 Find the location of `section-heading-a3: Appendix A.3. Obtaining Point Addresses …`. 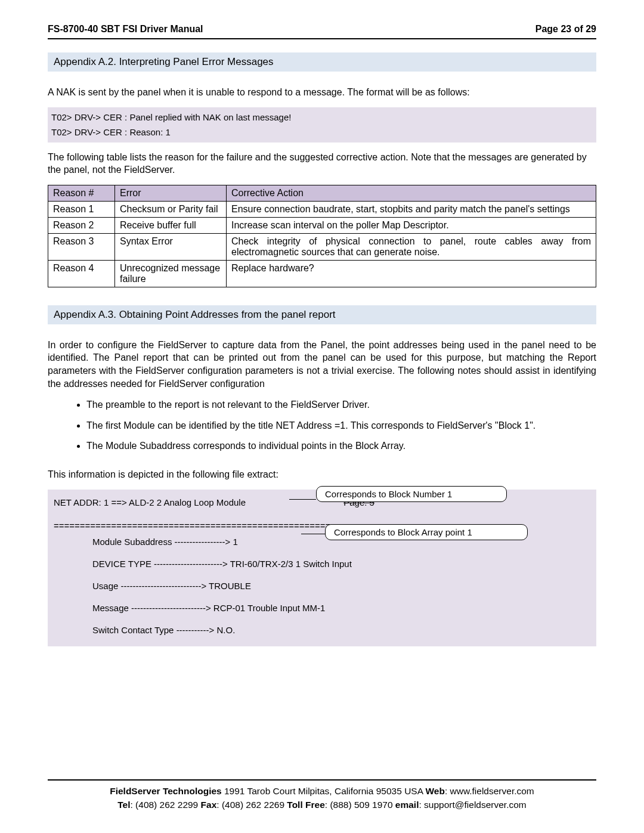

section-heading-a3: Appendix A.3. Obtaining Point Addresses … is located at coordinates (322, 315).